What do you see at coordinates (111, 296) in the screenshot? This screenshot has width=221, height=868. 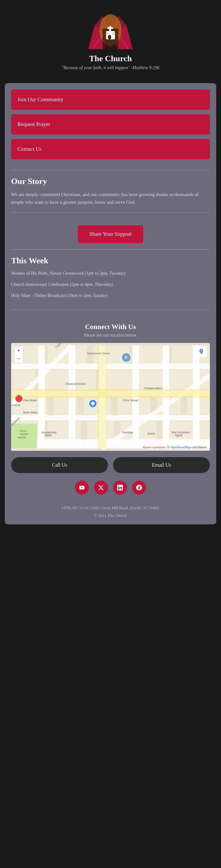 I see `event-3: Holy Mass - Online Broadcast (10am to 1p…` at bounding box center [111, 296].